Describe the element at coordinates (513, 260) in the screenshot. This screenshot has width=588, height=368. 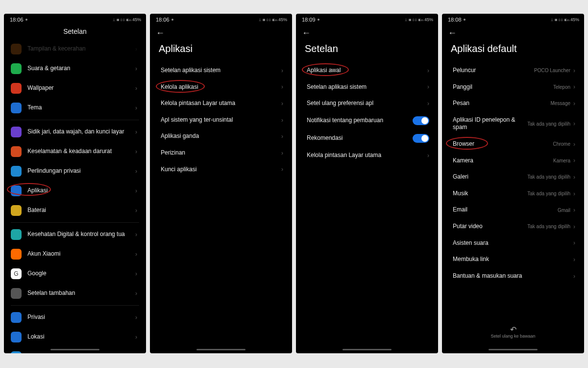
I see `default-app-open-links: Membuka link ›` at that location.